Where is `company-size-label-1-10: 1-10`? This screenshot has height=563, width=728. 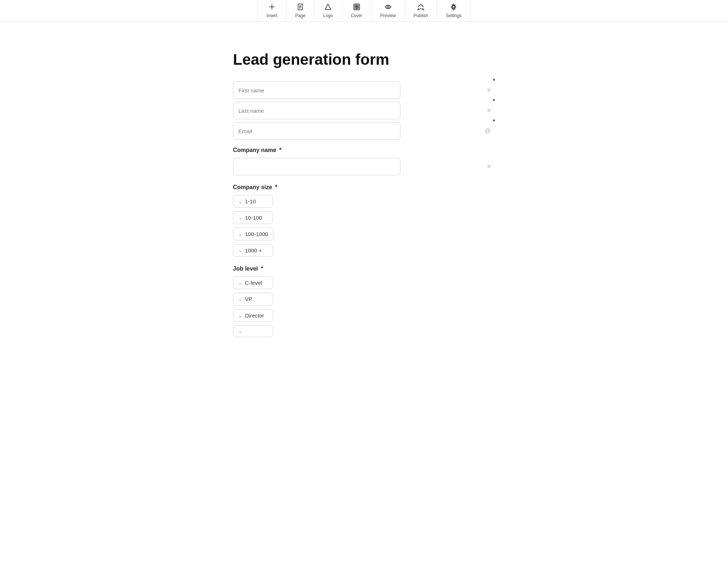 company-size-label-1-10: 1-10 is located at coordinates (250, 201).